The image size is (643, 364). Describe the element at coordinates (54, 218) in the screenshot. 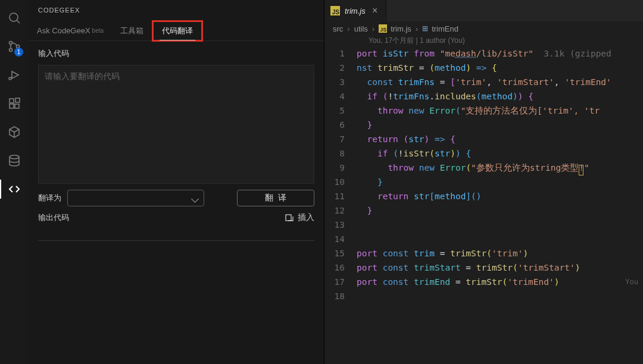

I see `output-section-label: 输出代码` at that location.